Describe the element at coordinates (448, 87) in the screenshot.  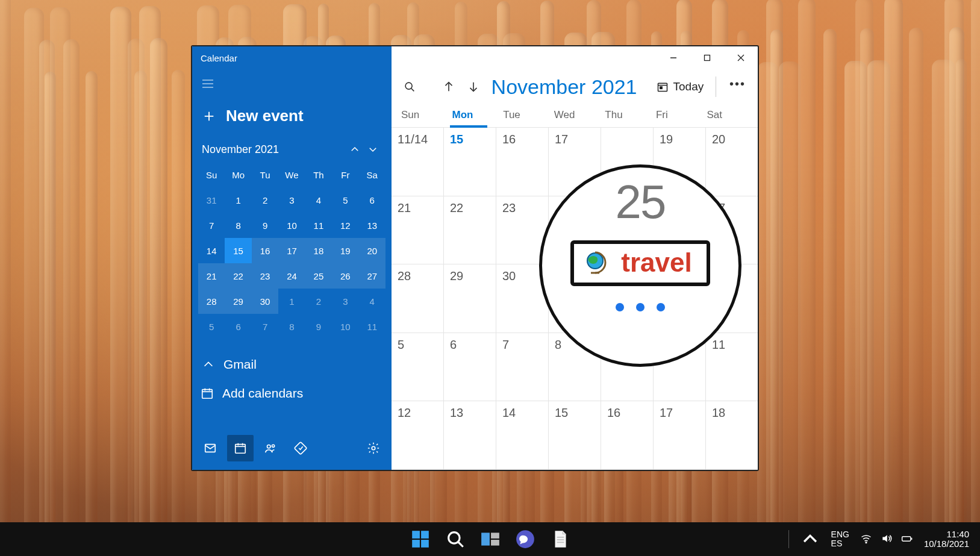
I see `prev-period-button` at that location.